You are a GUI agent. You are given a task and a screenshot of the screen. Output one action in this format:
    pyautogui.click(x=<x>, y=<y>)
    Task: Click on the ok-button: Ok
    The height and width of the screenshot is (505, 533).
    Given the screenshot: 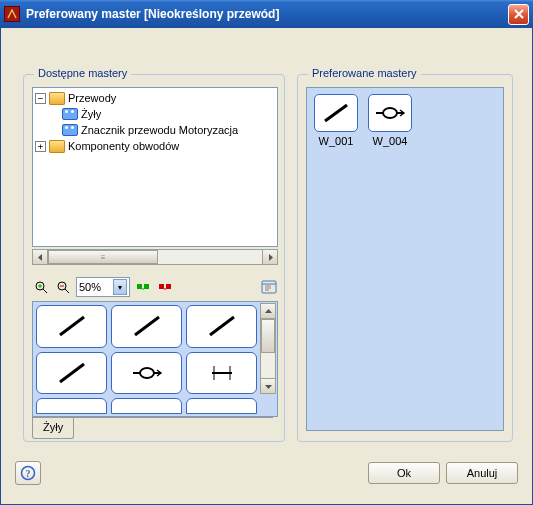 What is the action you would take?
    pyautogui.click(x=404, y=473)
    